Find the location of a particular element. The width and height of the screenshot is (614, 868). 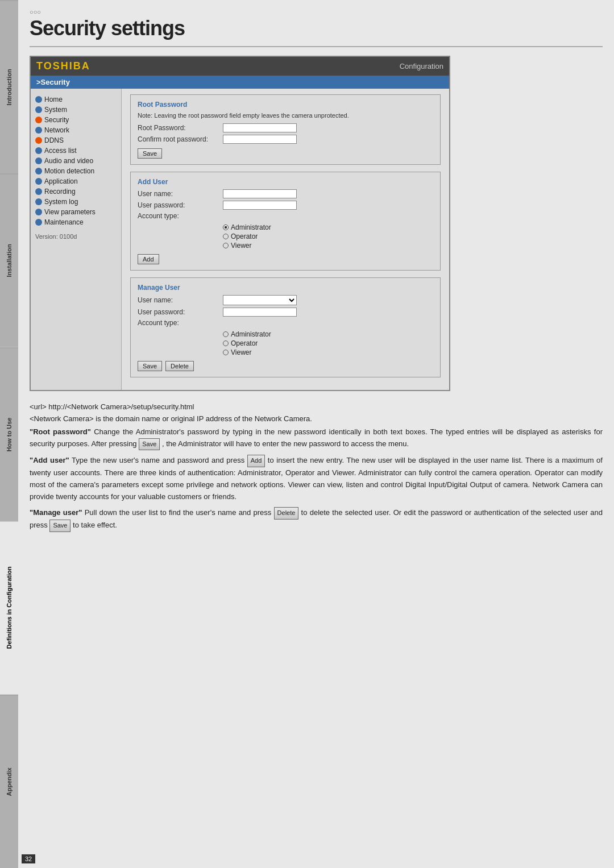

sidebar-item-audio-video: Audio and video is located at coordinates (76, 161).